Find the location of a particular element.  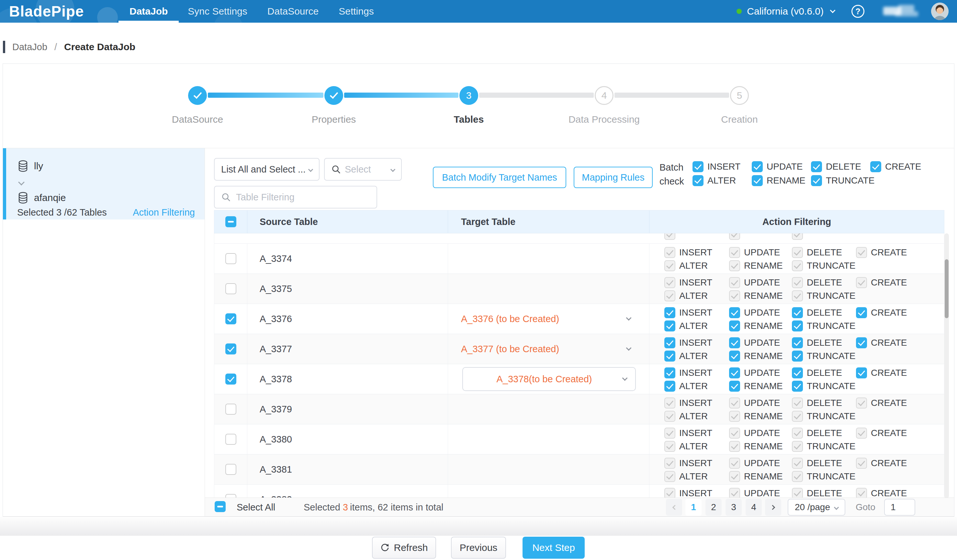

select-placeholder: Select is located at coordinates (366, 169).